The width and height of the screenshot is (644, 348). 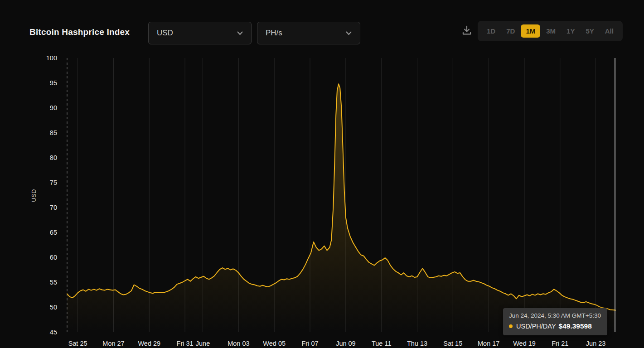 I want to click on y-tick-label: 75, so click(x=53, y=183).